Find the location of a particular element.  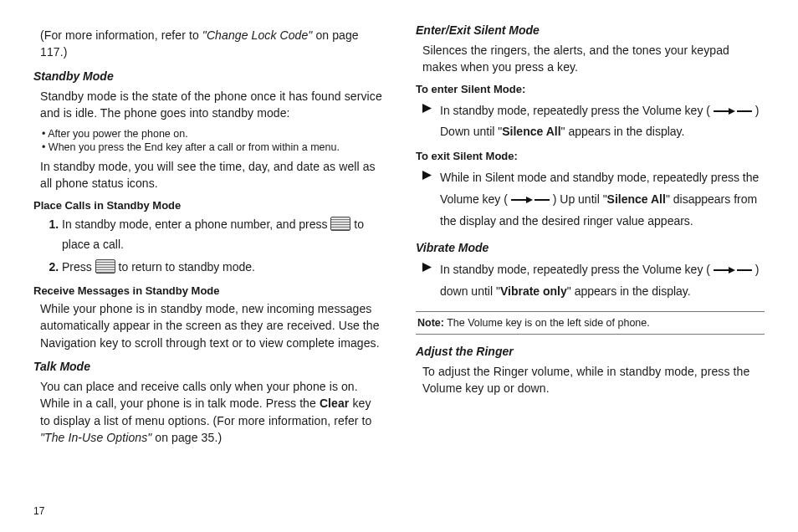

bullet-end-key: When you press the End key after a call … is located at coordinates (212, 147).